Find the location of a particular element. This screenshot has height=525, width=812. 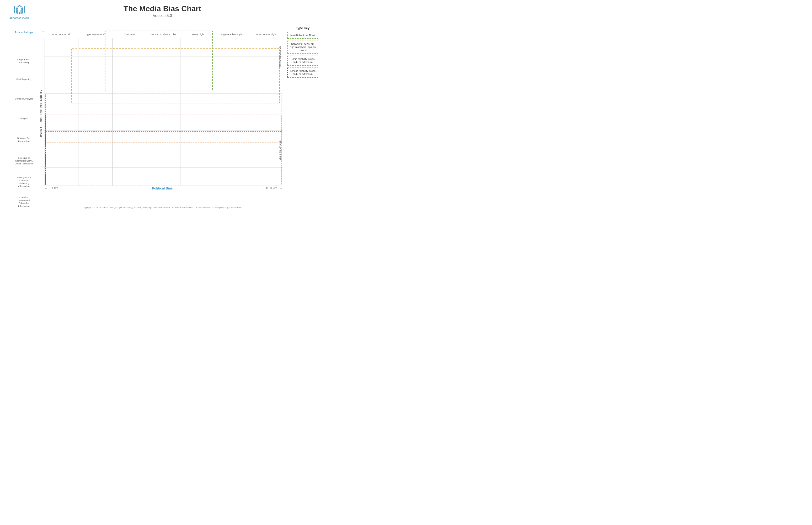

logo-area: ad fontes media is located at coordinates (20, 12).